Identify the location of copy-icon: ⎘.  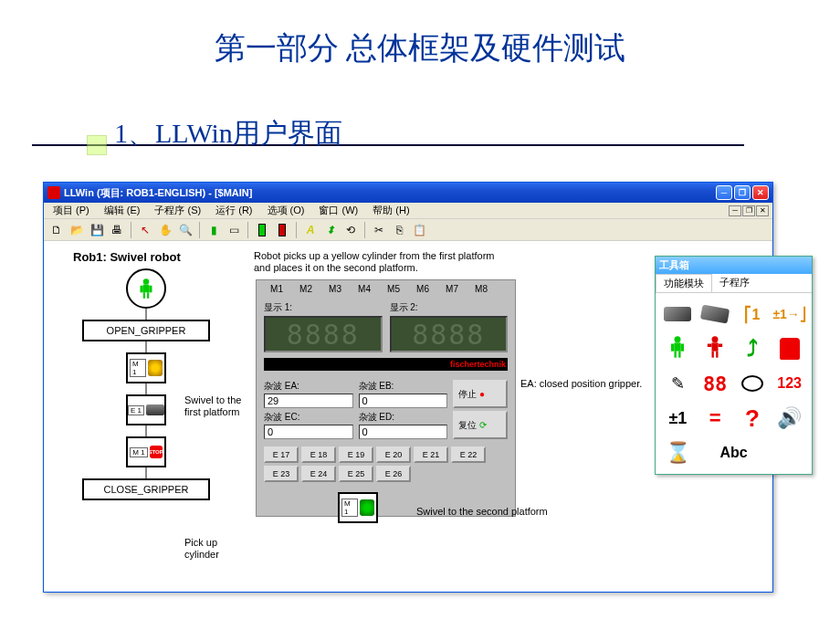
(399, 230).